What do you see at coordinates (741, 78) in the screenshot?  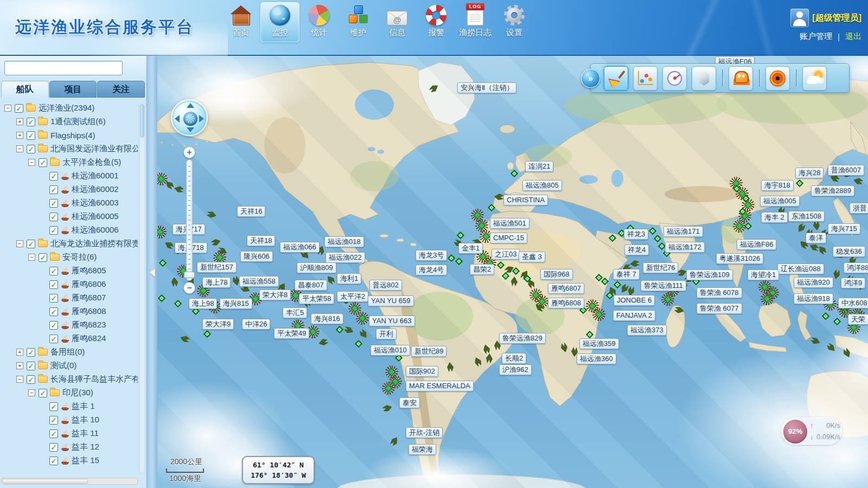 I see `tool-skull-button` at bounding box center [741, 78].